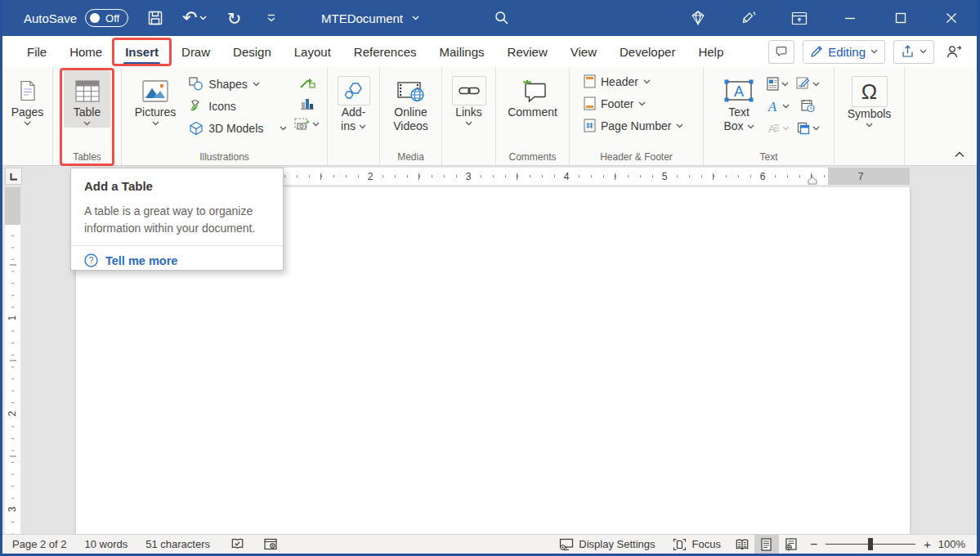 The width and height of the screenshot is (980, 556). I want to click on online-videos-button: Online Videos, so click(410, 103).